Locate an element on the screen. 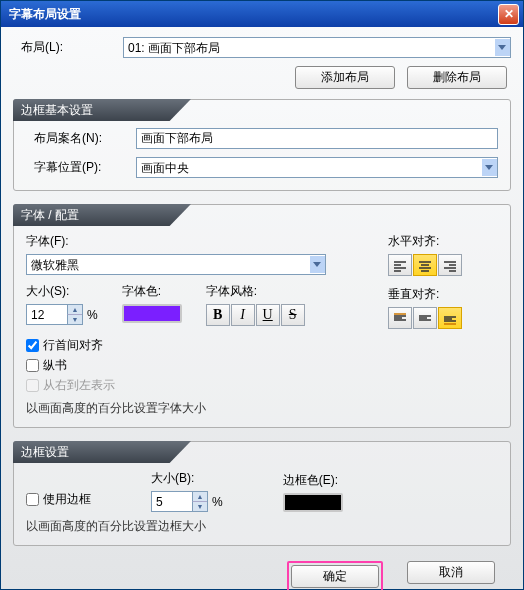 The image size is (524, 590). subtitle-pos-select: 画面中央 is located at coordinates (317, 168).